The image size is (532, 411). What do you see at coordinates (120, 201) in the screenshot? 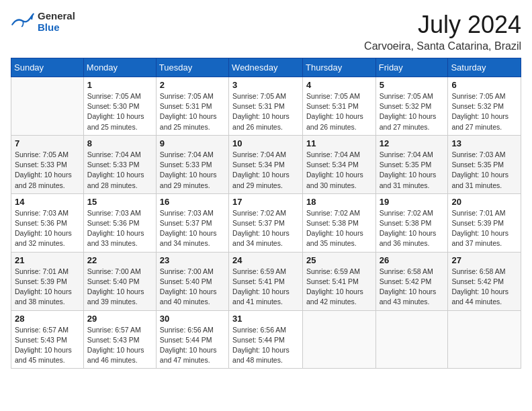
I see `day-number: 15` at bounding box center [120, 201].